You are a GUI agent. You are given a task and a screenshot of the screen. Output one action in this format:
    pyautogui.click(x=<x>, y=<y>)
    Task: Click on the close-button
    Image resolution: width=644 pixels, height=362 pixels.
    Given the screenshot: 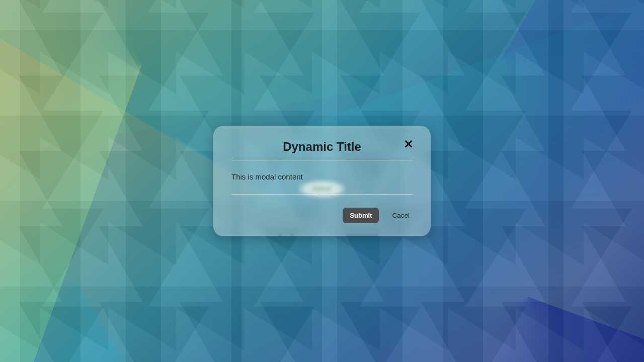 What is the action you would take?
    pyautogui.click(x=409, y=144)
    